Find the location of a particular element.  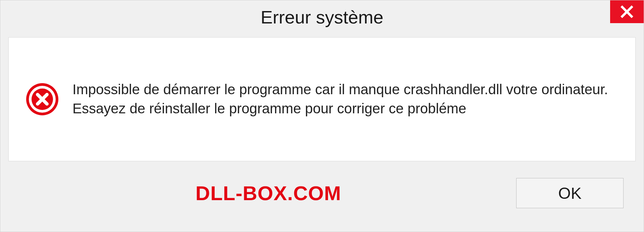

close-icon is located at coordinates (627, 12).